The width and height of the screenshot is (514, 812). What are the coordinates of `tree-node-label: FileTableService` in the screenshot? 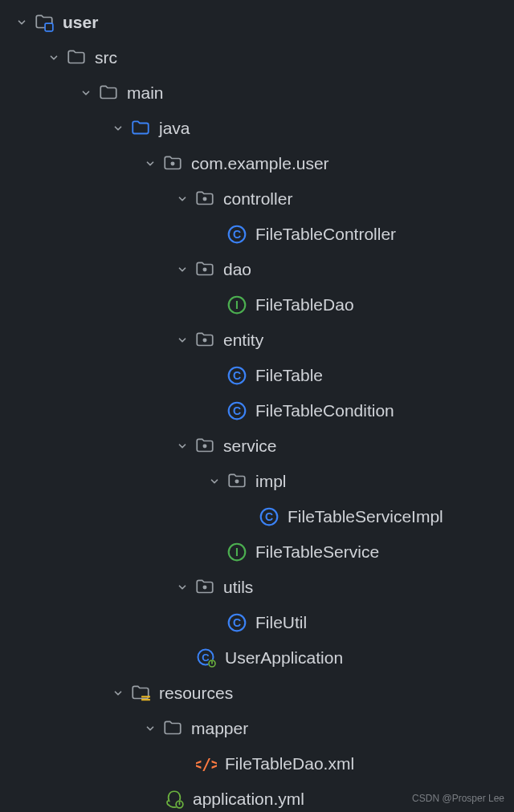 It's located at (317, 552).